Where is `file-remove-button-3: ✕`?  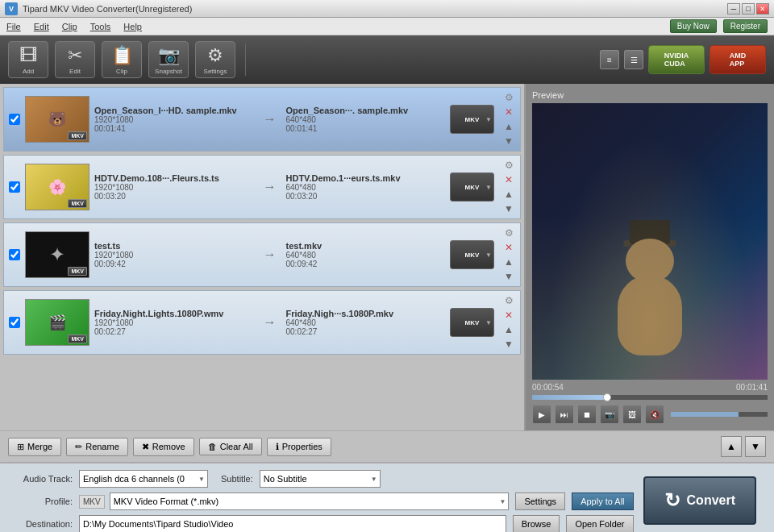 file-remove-button-3: ✕ is located at coordinates (509, 315).